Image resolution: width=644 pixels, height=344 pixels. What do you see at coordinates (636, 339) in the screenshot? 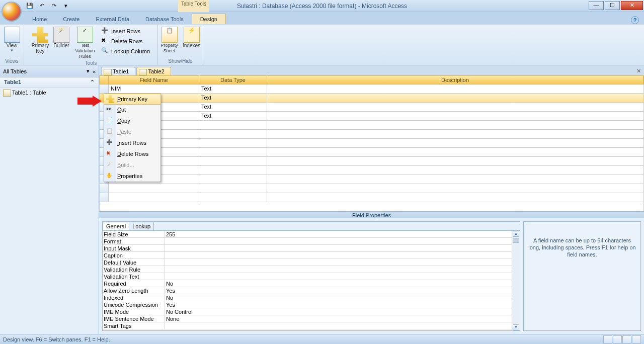
I see `view-design-icon` at bounding box center [636, 339].